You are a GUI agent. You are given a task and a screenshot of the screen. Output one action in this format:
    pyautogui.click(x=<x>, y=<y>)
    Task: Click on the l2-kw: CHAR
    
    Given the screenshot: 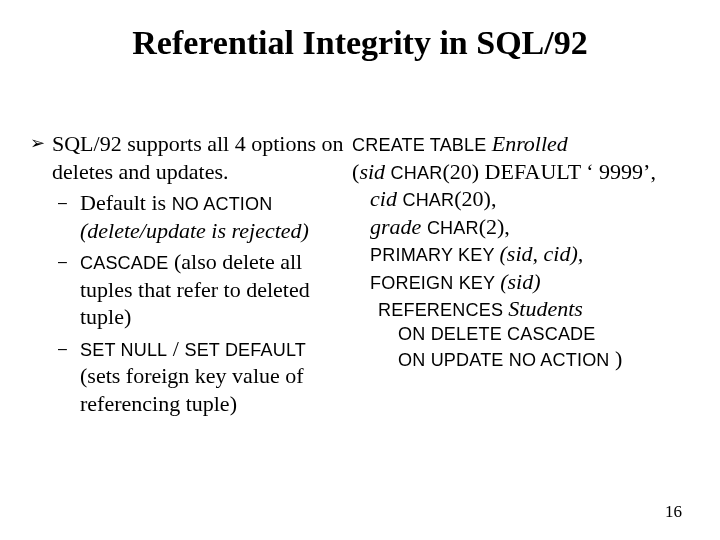 What is the action you would take?
    pyautogui.click(x=417, y=173)
    